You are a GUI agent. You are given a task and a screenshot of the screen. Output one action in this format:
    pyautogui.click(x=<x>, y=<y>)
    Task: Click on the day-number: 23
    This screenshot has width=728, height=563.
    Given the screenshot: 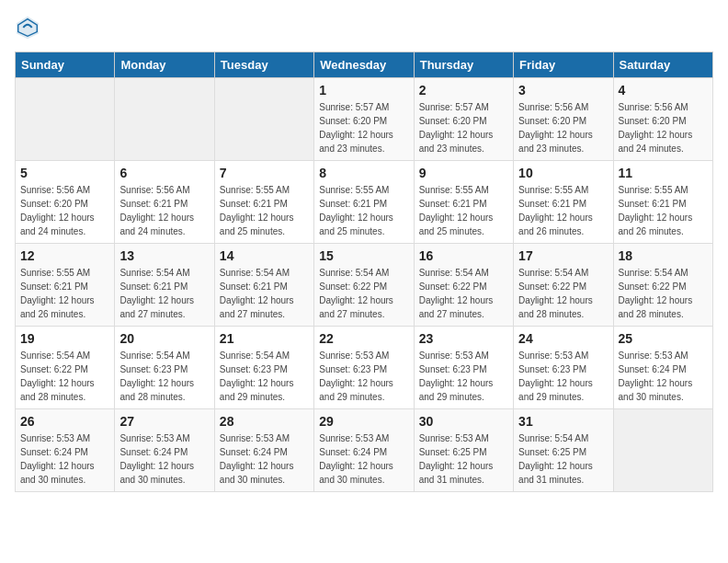 What is the action you would take?
    pyautogui.click(x=463, y=339)
    